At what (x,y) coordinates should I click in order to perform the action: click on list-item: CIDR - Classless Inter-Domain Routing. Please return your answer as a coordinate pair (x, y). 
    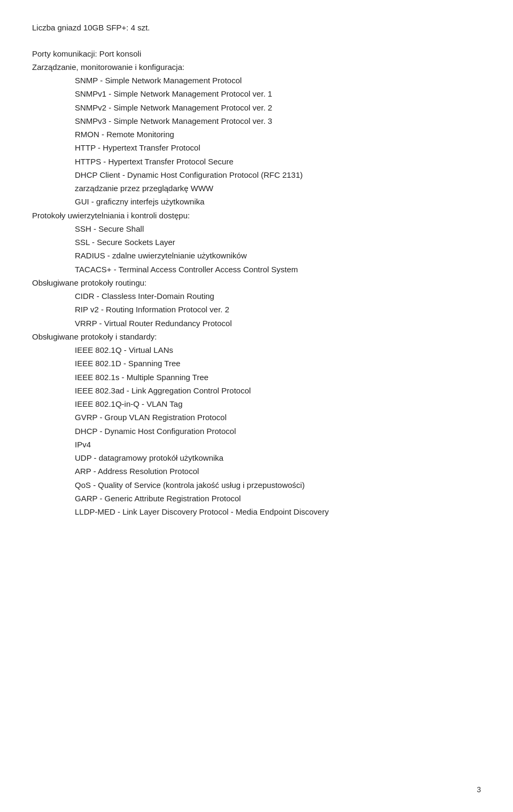
    Looking at the image, I should click on (278, 296).